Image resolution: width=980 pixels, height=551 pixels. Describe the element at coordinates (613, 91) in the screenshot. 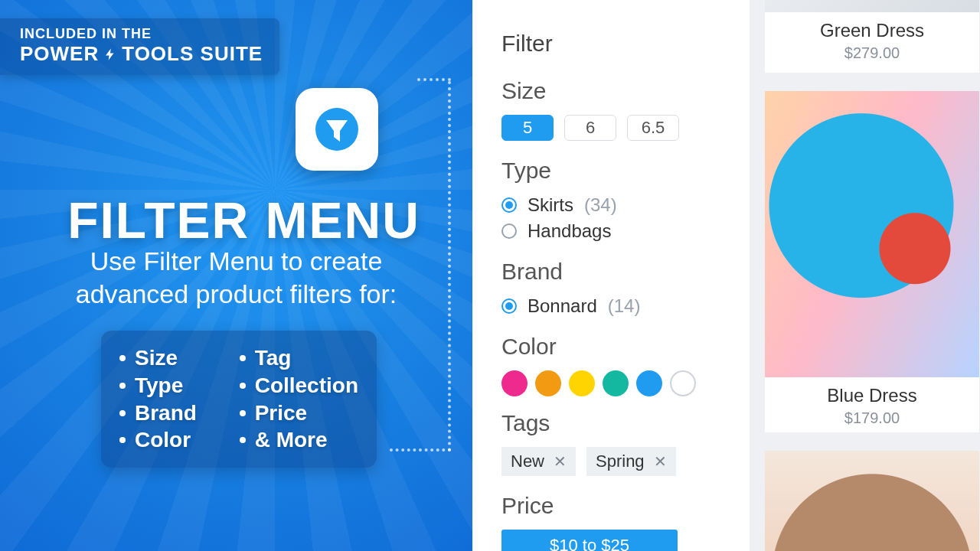

I see `size-label: Size` at that location.